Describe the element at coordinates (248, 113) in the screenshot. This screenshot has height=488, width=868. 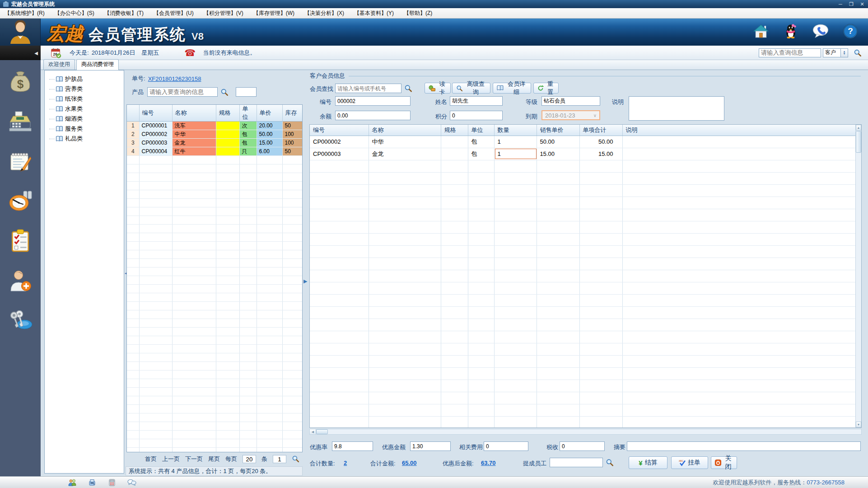
I see `col-unit: 单位` at that location.